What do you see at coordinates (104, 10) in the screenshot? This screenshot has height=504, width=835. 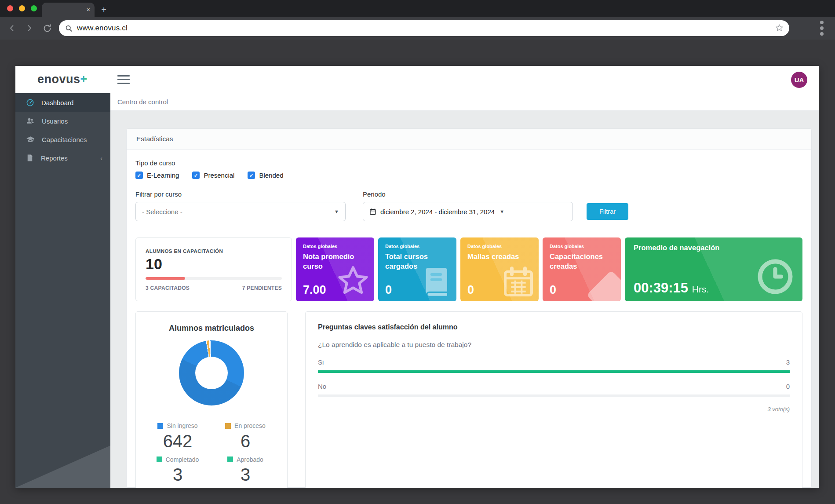 I see `new-tab-button: +` at bounding box center [104, 10].